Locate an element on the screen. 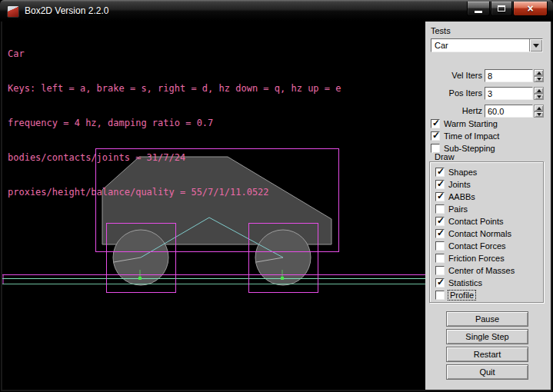  minimize-button is located at coordinates (478, 9).